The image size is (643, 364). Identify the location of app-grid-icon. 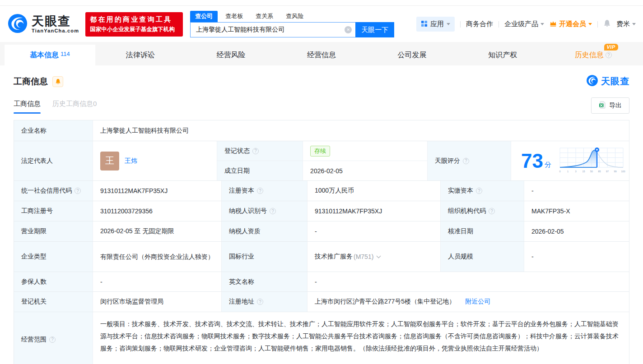
(424, 24).